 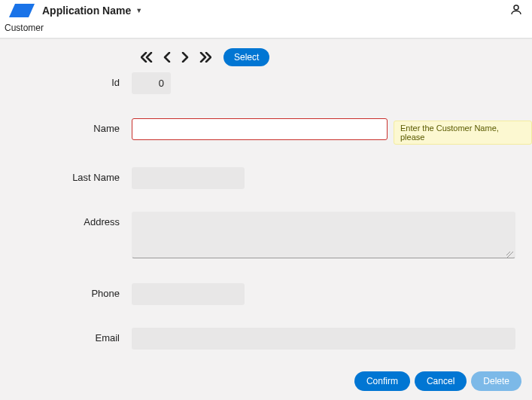 I want to click on chevron-left-icon, so click(x=167, y=57).